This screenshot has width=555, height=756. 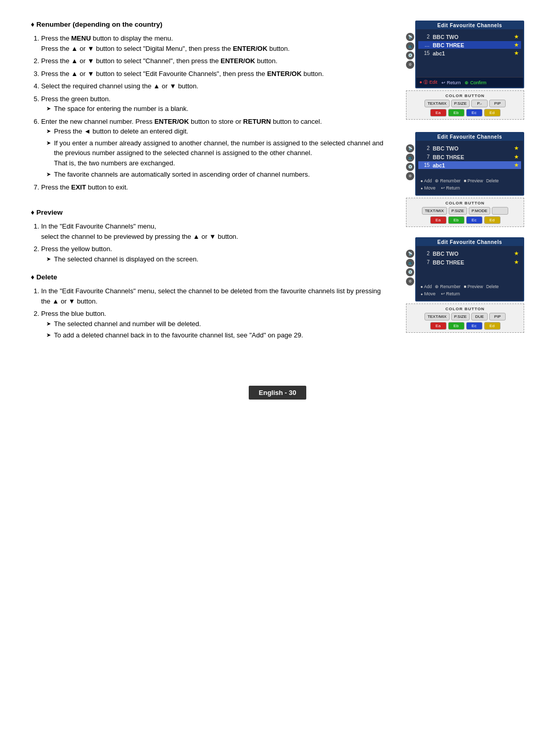 I want to click on renumber-ch-1: 2 BBC TWO ★, so click(x=470, y=37).